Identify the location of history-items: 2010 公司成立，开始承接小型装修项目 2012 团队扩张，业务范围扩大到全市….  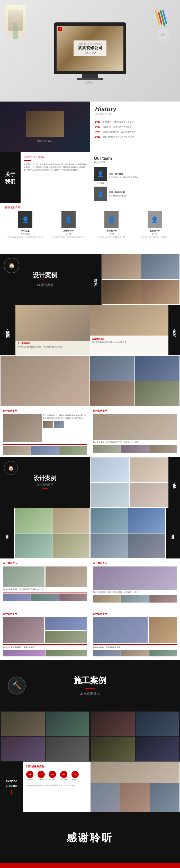
(135, 131).